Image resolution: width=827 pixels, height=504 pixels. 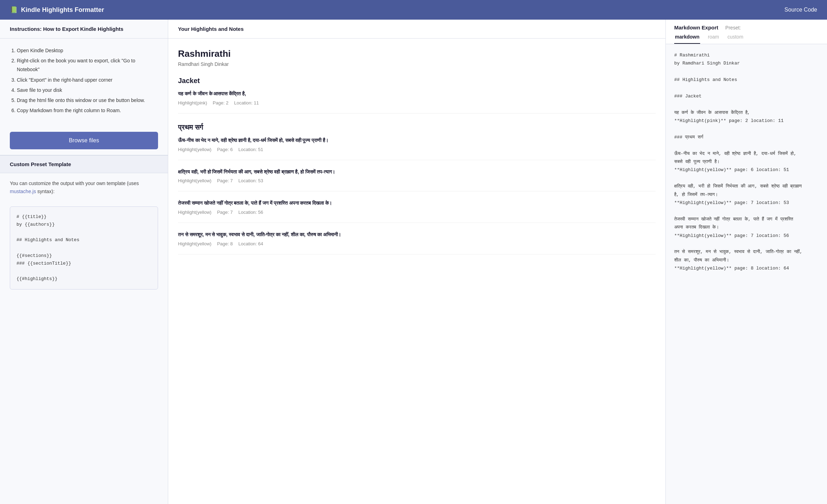 I want to click on book-emoji: 📗, so click(x=14, y=10).